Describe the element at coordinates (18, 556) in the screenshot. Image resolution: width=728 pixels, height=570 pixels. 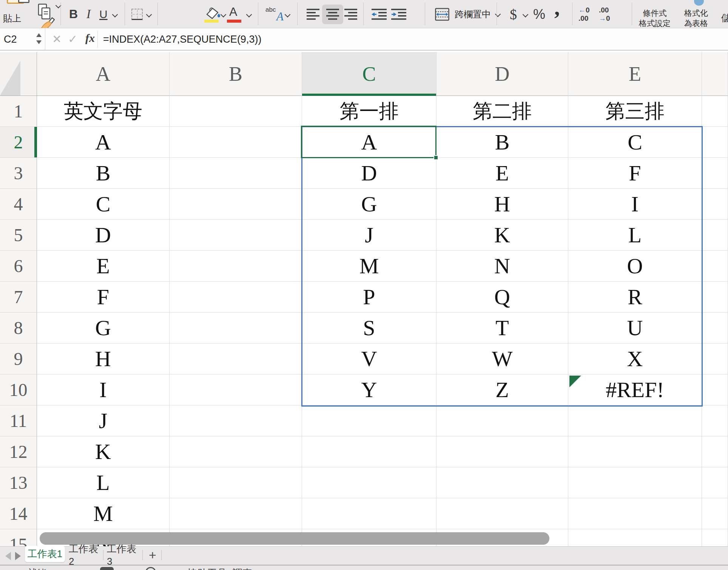
I see `tab-next-icon` at that location.